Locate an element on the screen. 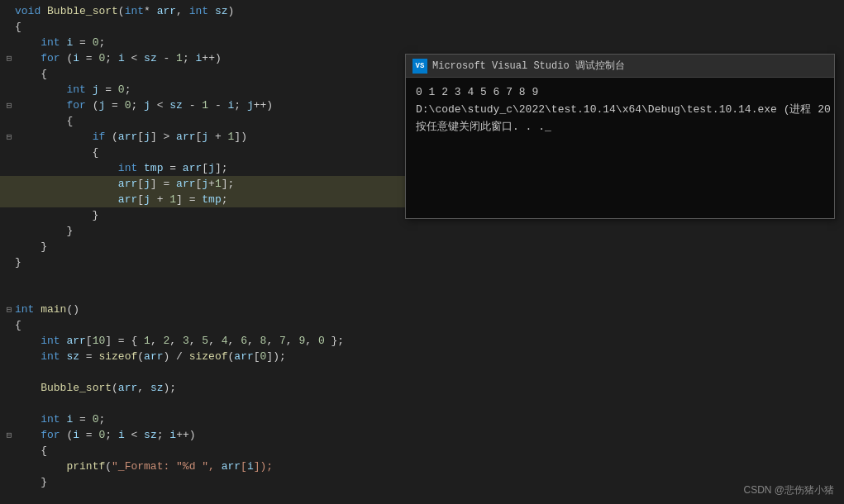 Image resolution: width=844 pixels, height=504 pixels. code-line: ⊟ for (i = 0; i < sz; i++) is located at coordinates (211, 435).